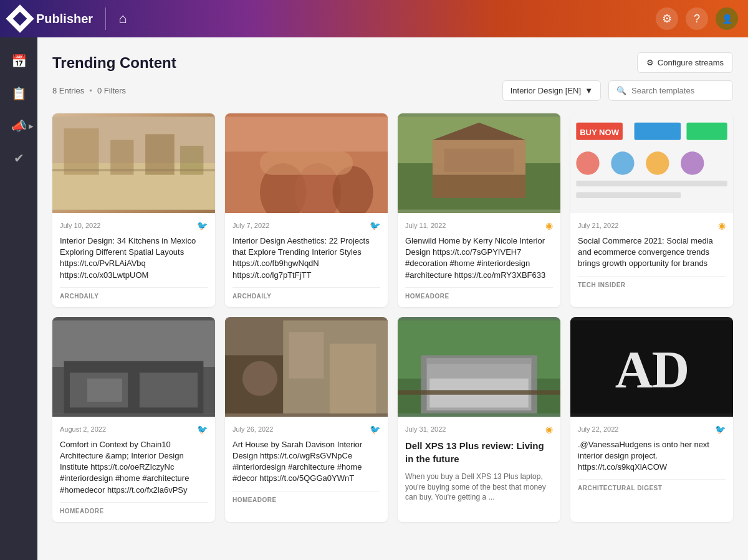  What do you see at coordinates (133, 211) in the screenshot?
I see `table-row: July 10, 2022 🐦 Interior Design: 34 Kitc…` at bounding box center [133, 211].